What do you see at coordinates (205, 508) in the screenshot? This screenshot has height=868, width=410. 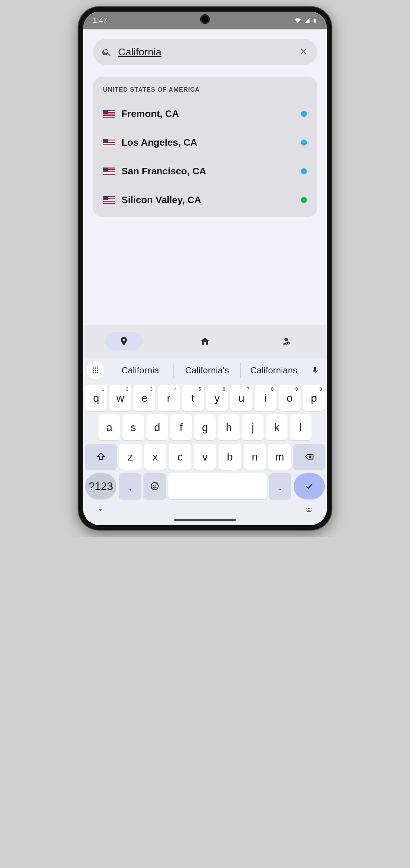 I see `keyboard-footer` at bounding box center [205, 508].